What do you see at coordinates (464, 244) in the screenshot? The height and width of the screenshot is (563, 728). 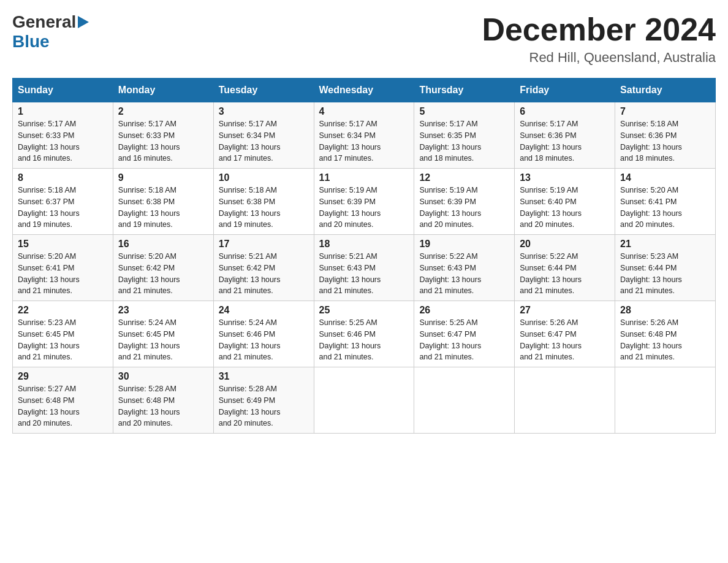 I see `day-number: 19` at bounding box center [464, 244].